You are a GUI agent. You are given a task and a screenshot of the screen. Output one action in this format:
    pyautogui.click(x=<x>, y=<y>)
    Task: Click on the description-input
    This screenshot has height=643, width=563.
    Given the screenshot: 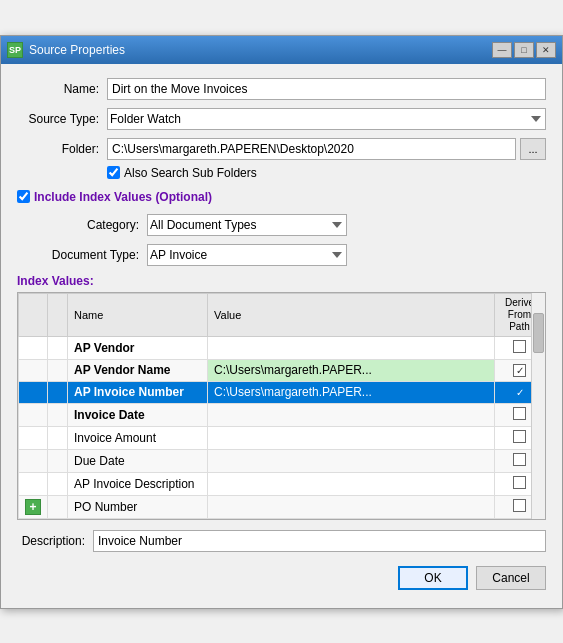 What is the action you would take?
    pyautogui.click(x=320, y=541)
    